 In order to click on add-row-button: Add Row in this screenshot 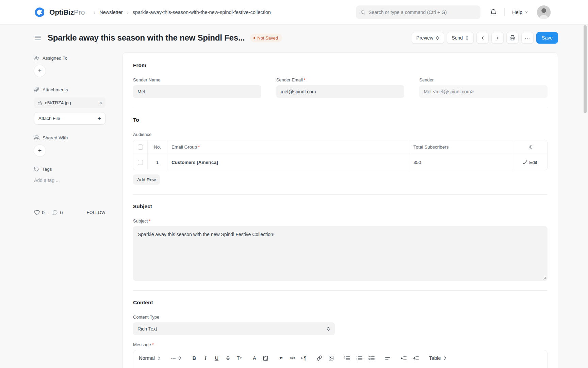, I will do `click(146, 180)`.